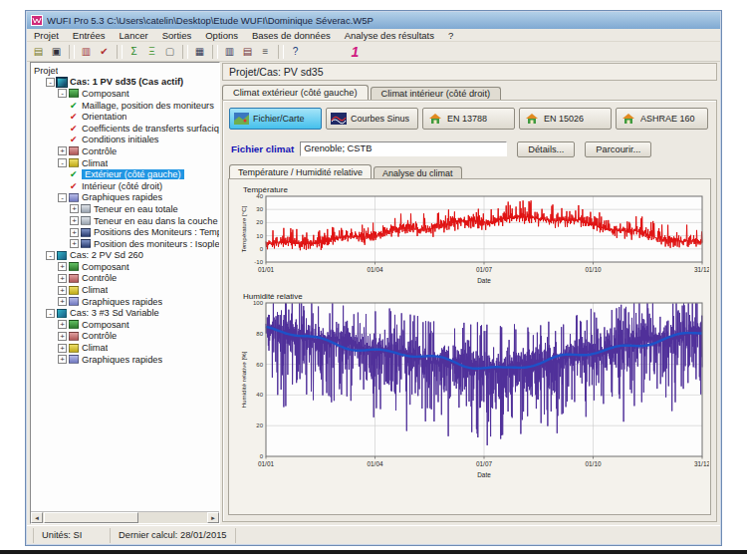 Image resolution: width=747 pixels, height=560 pixels. Describe the element at coordinates (125, 302) in the screenshot. I see `tree-item-graphiques-rapides: +Graphiques rapides` at that location.